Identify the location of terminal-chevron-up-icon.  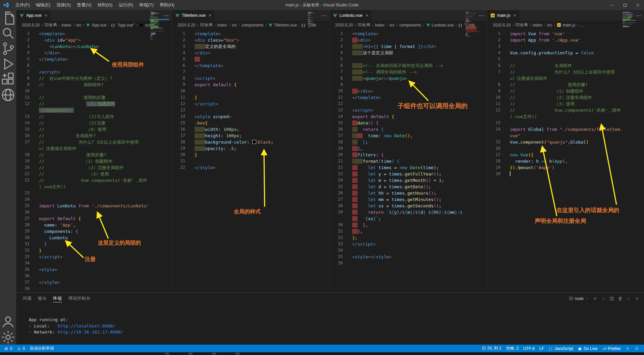
(629, 299).